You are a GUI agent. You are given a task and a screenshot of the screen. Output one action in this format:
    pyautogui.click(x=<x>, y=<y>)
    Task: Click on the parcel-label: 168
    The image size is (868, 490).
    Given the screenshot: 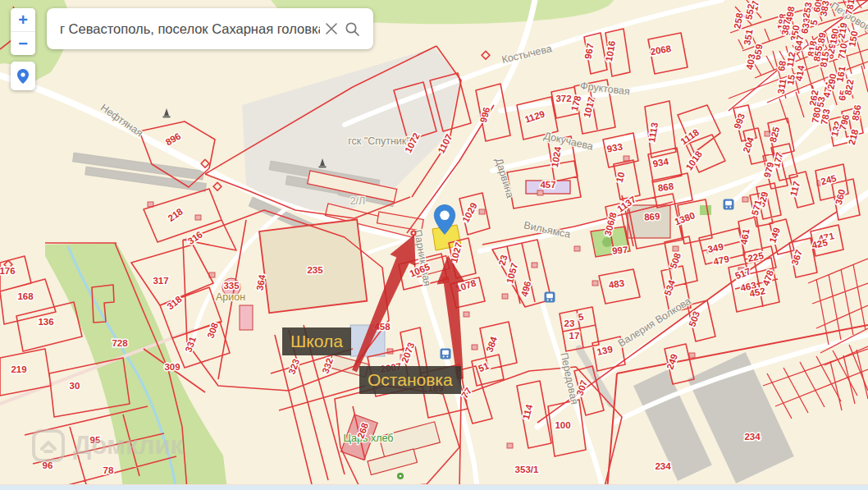 What is the action you would take?
    pyautogui.click(x=25, y=296)
    